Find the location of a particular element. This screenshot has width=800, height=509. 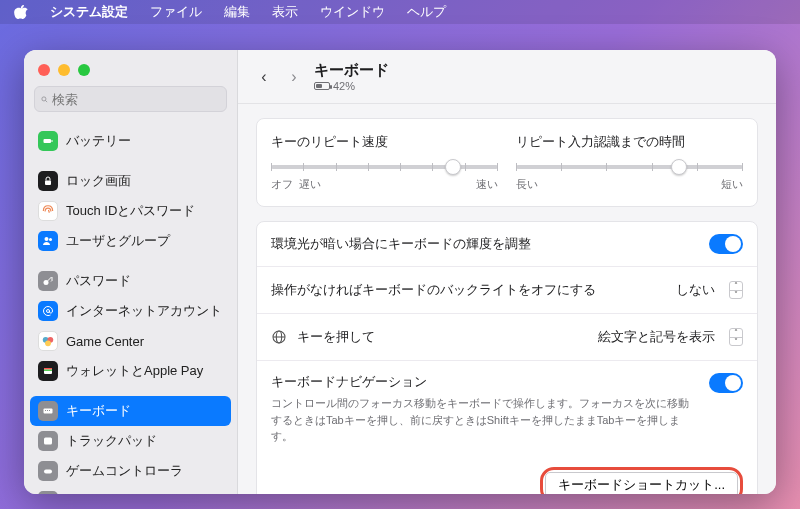

at-icon is located at coordinates (48, 311).